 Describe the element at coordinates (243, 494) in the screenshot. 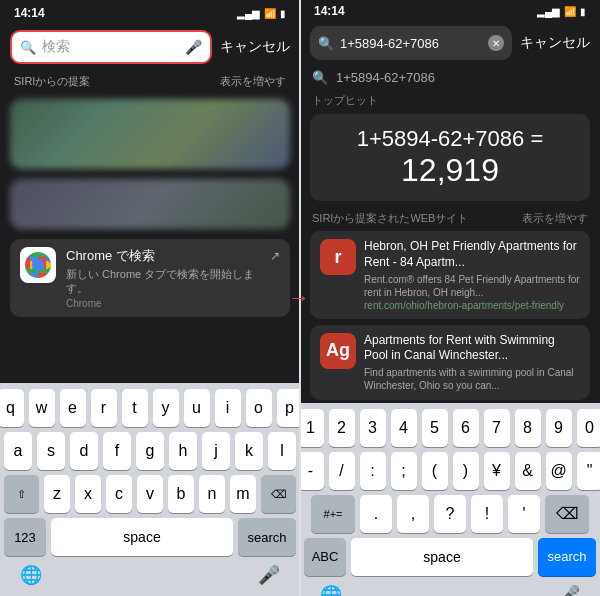

I see `key-m: m` at that location.